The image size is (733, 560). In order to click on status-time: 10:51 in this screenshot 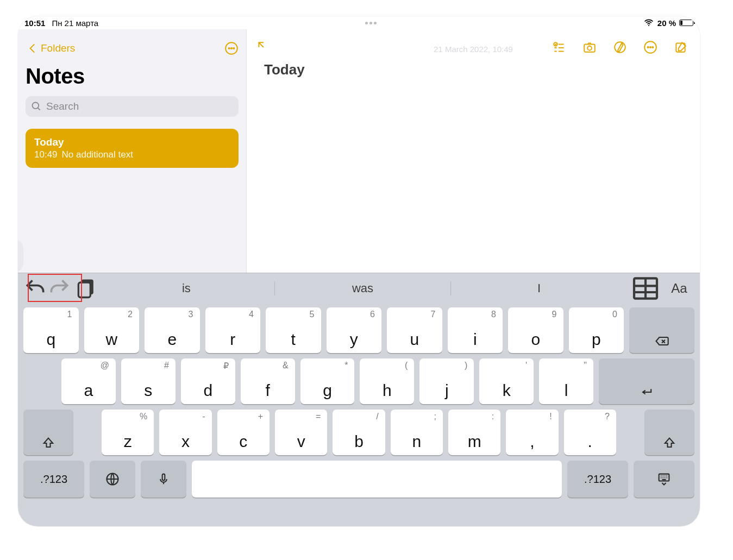, I will do `click(35, 23)`.